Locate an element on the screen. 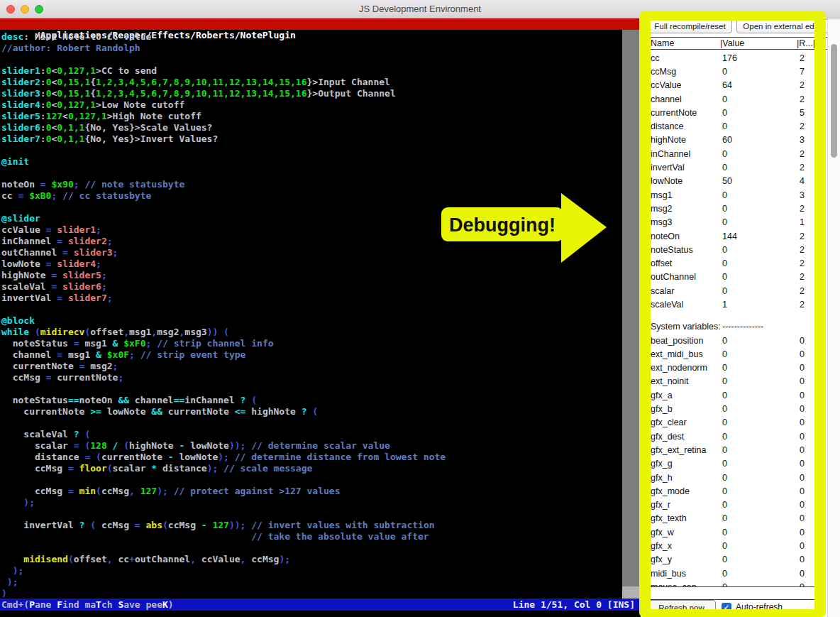 The width and height of the screenshot is (840, 617). code-line: ccValue = slider1; is located at coordinates (312, 230).